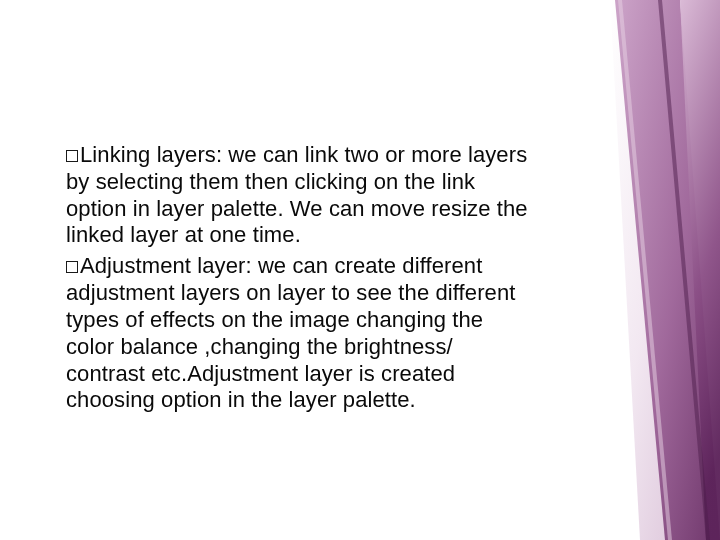 The height and width of the screenshot is (540, 720). What do you see at coordinates (136, 266) in the screenshot?
I see `bullet-lead: Adjustment` at bounding box center [136, 266].